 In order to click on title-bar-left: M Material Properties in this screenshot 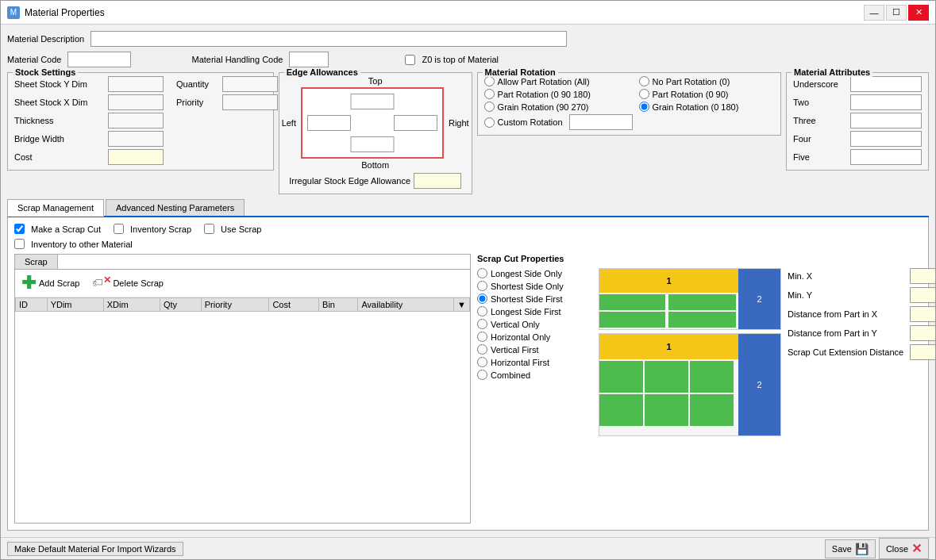, I will do `click(56, 13)`.